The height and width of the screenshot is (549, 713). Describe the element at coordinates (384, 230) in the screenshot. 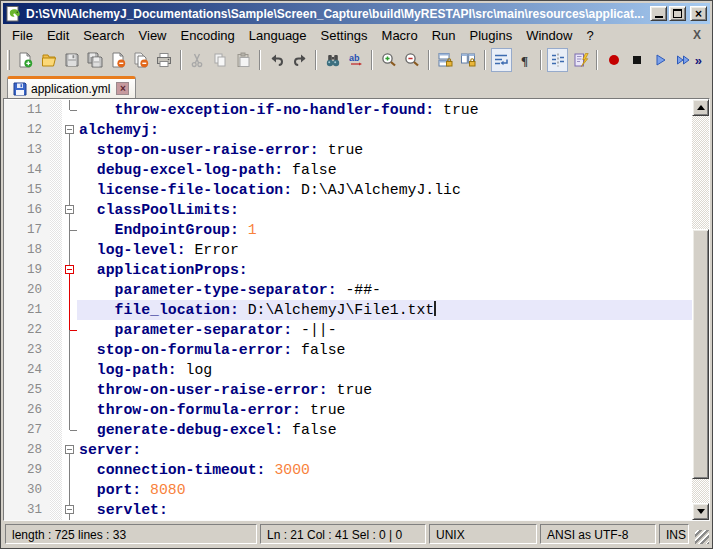

I see `code-text: EndpointGroup: 1` at that location.